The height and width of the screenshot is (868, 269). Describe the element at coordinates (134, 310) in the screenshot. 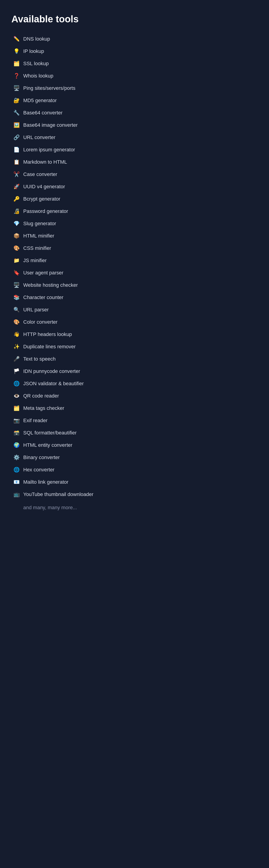

I see `tool-item-url-parser: 🔍URL parser` at that location.